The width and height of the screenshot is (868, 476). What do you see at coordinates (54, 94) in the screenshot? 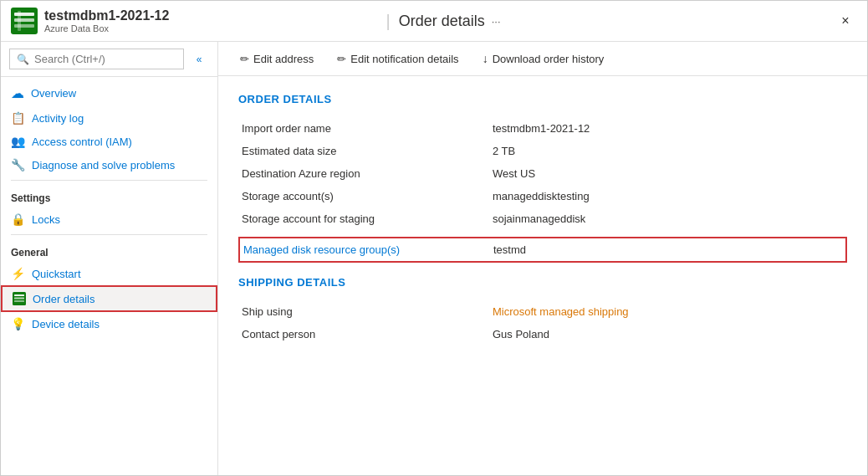
I see `sidebar-item-label: Overview` at bounding box center [54, 94].